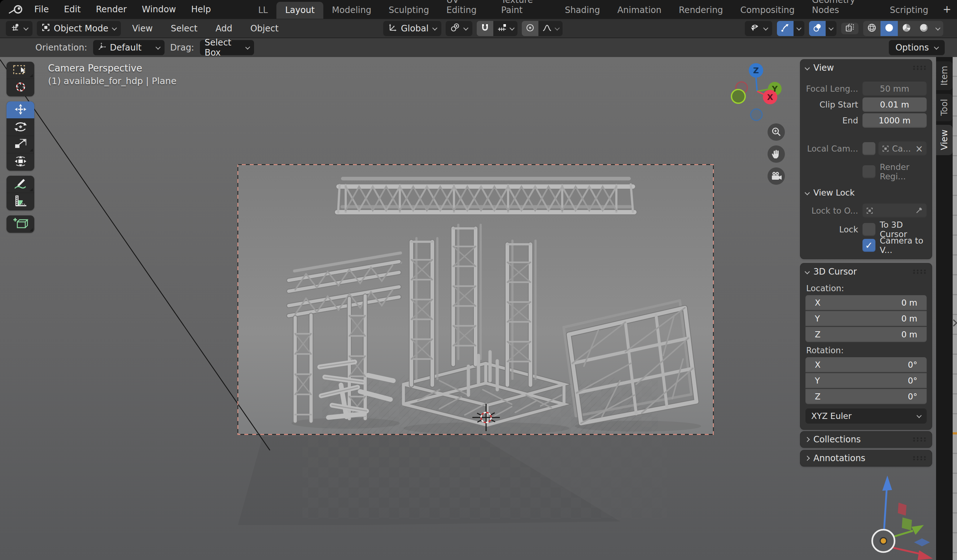 The image size is (957, 560). Describe the element at coordinates (465, 9) in the screenshot. I see `workspace-tab-uv-editing: UV Editing` at that location.